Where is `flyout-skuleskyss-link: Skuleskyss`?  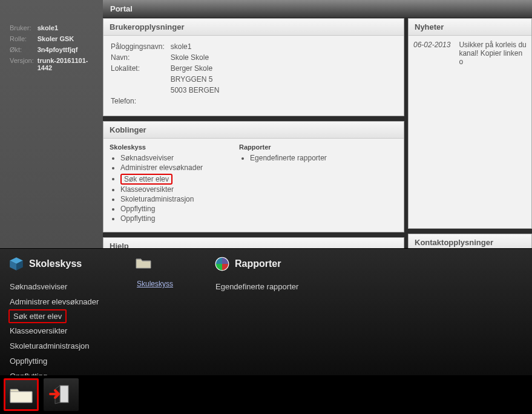 flyout-skuleskyss-link: Skuleskyss is located at coordinates (163, 284).